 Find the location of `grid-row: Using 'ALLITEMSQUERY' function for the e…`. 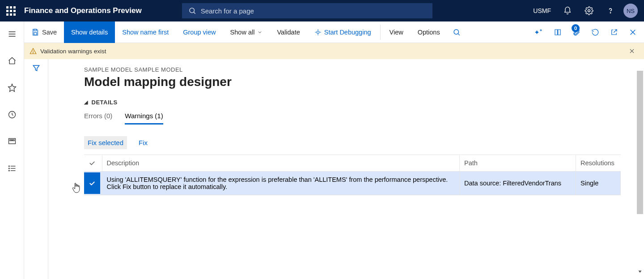

grid-row: Using 'ALLITEMSQUERY' function for the e… is located at coordinates (352, 184).